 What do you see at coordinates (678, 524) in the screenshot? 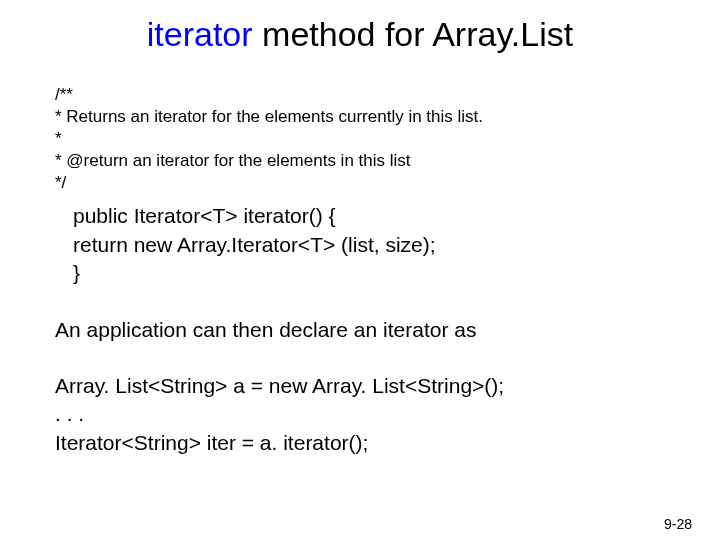
I see `page-number: 9-28` at bounding box center [678, 524].